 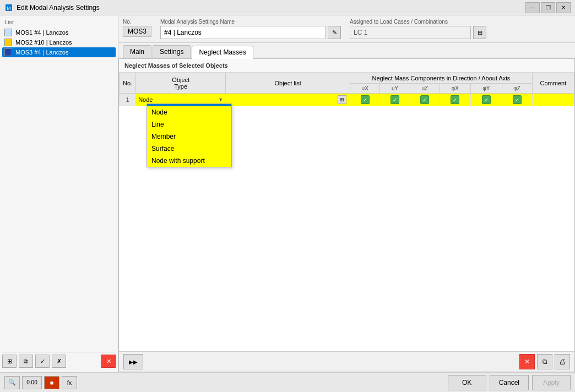 I want to click on close-button: ✕, so click(x=563, y=8).